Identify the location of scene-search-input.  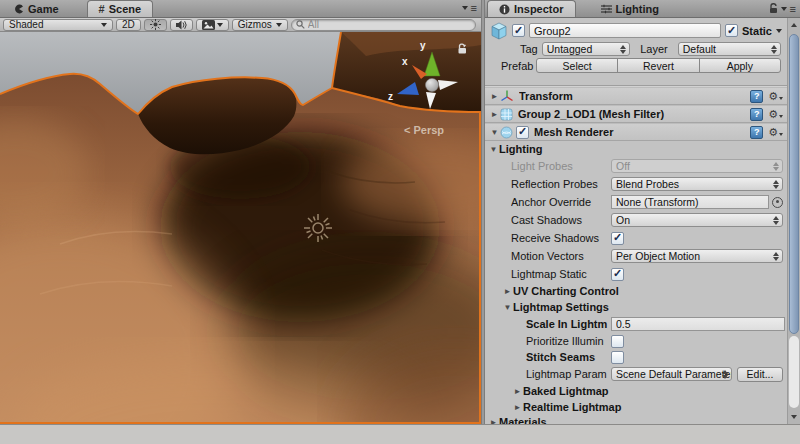
(388, 24).